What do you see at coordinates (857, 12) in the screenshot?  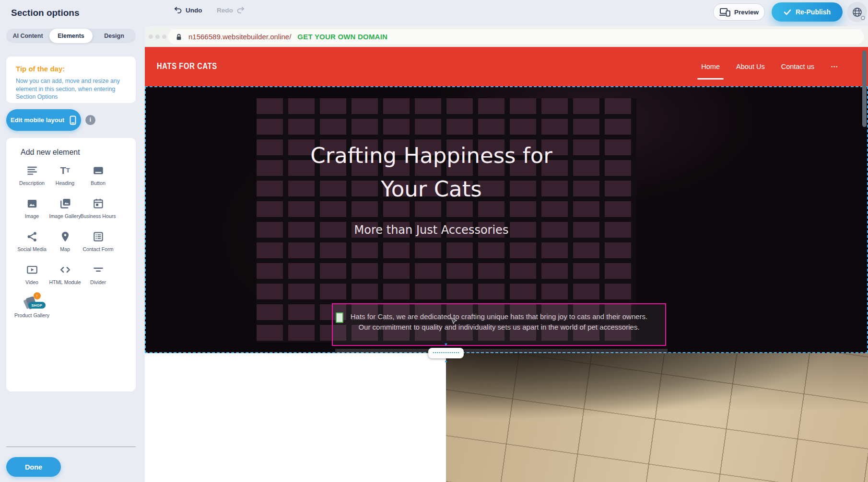 I see `globe-icon` at bounding box center [857, 12].